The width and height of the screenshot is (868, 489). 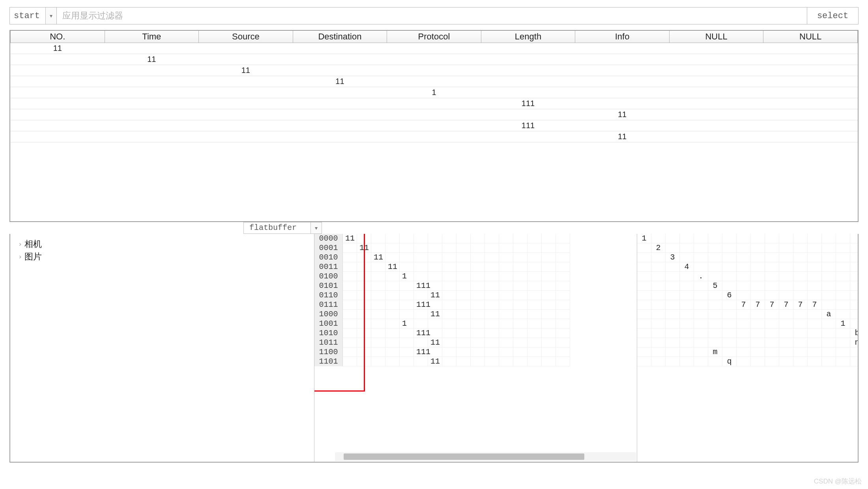 What do you see at coordinates (162, 244) in the screenshot?
I see `tree-item-camera: › 相机` at bounding box center [162, 244].